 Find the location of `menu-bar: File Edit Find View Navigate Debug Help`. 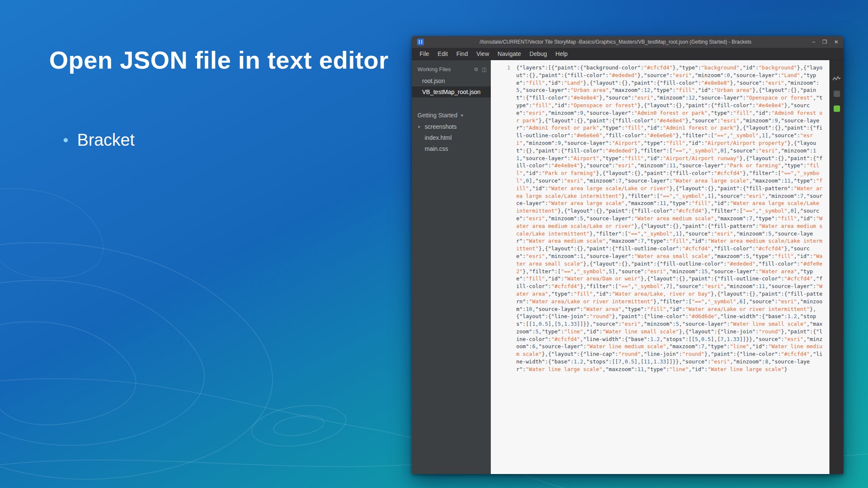

menu-bar: File Edit Find View Navigate Debug Help is located at coordinates (628, 54).